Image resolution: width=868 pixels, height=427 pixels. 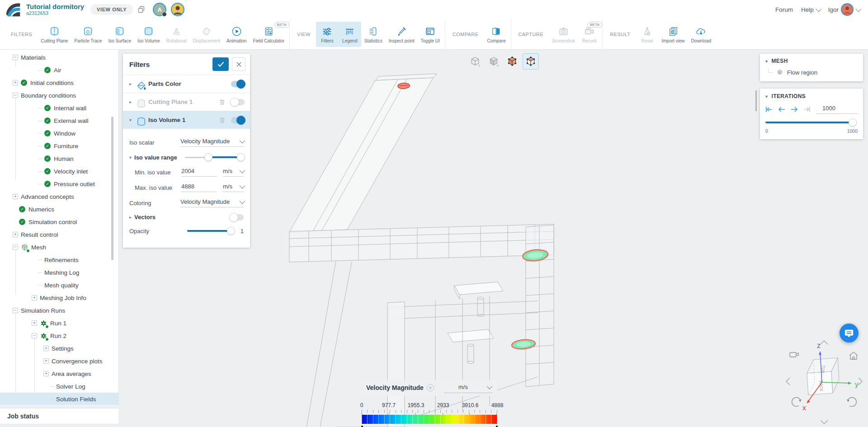 What do you see at coordinates (496, 34) in the screenshot?
I see `compare-button: Compare` at bounding box center [496, 34].